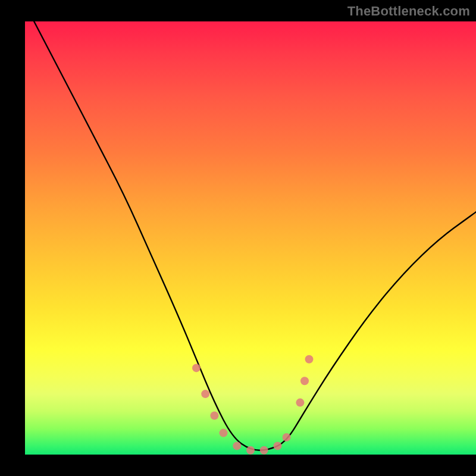 The width and height of the screenshot is (476, 476). I want to click on marker-cluster, so click(253, 405).